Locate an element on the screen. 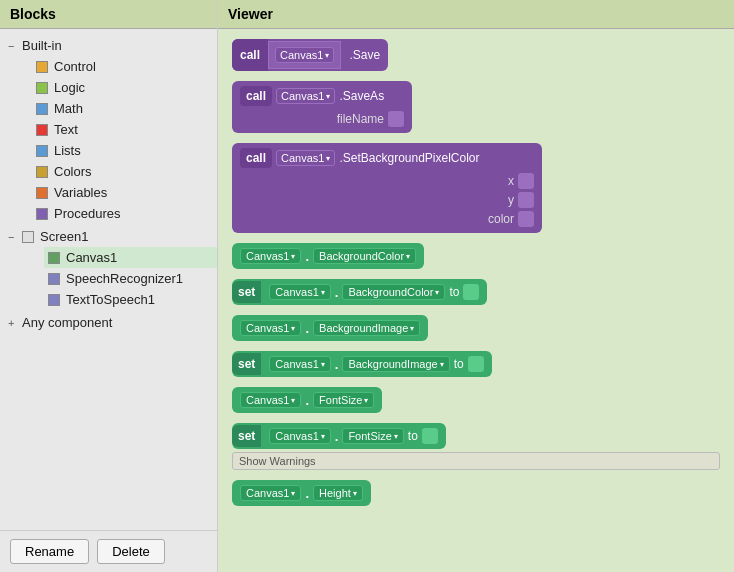 The width and height of the screenshot is (734, 572). canvas1-icon is located at coordinates (54, 258).